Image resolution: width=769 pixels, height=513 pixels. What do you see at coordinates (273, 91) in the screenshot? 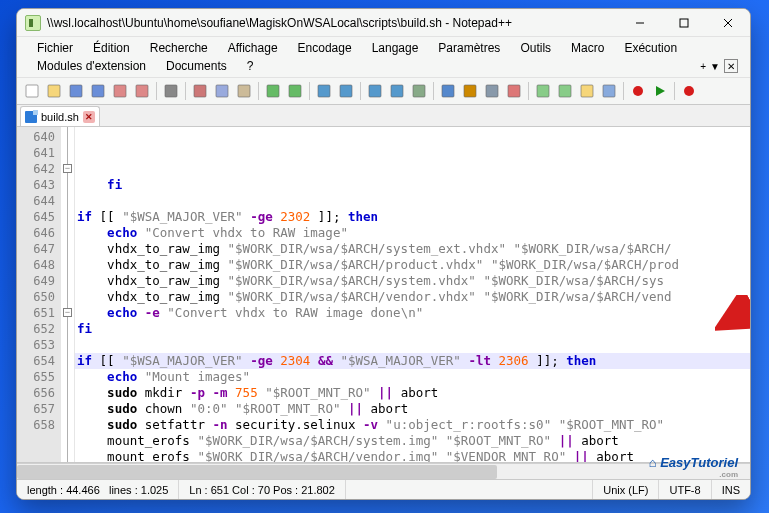
I see `undo-button` at bounding box center [273, 91].